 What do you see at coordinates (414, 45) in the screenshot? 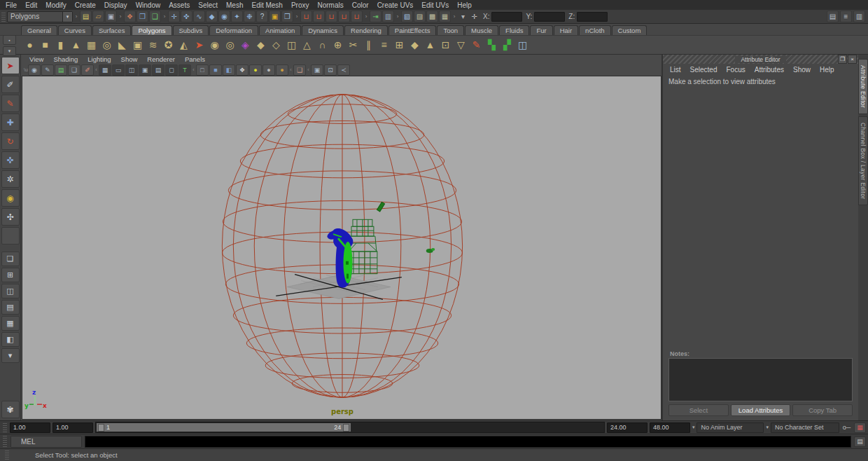
I see `bevel-icon: ◆` at bounding box center [414, 45].